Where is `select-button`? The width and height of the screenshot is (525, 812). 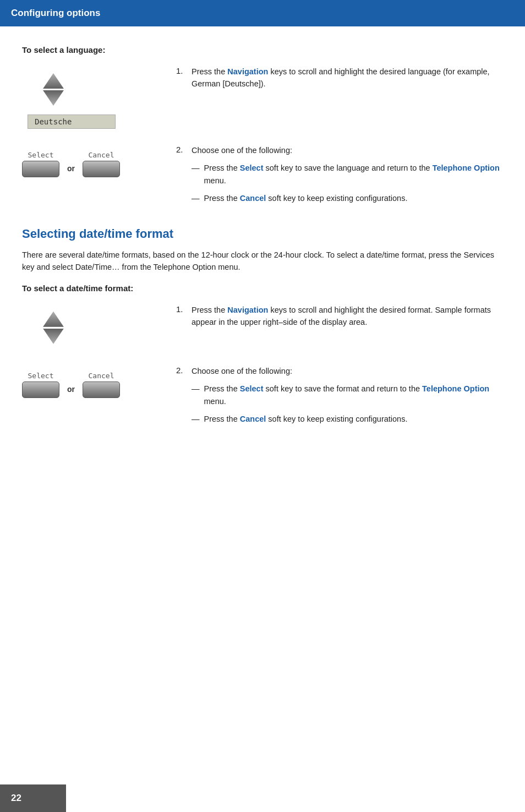
select-button is located at coordinates (41, 169).